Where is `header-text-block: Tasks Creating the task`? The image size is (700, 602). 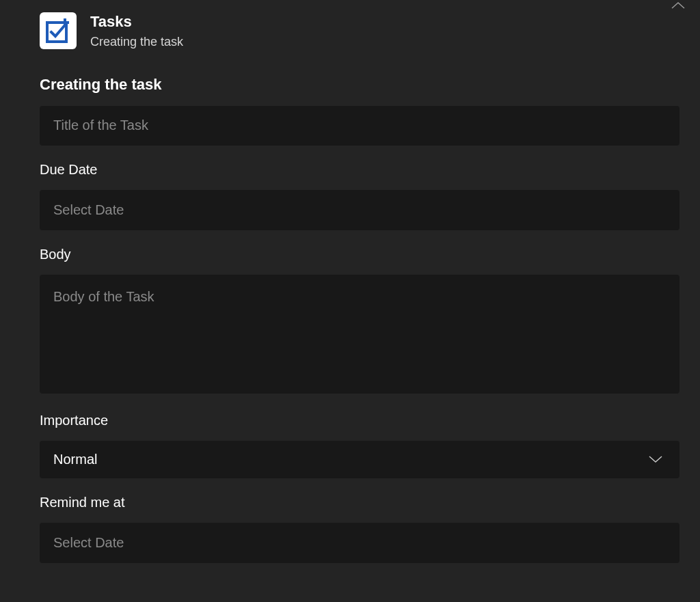
header-text-block: Tasks Creating the task is located at coordinates (137, 31).